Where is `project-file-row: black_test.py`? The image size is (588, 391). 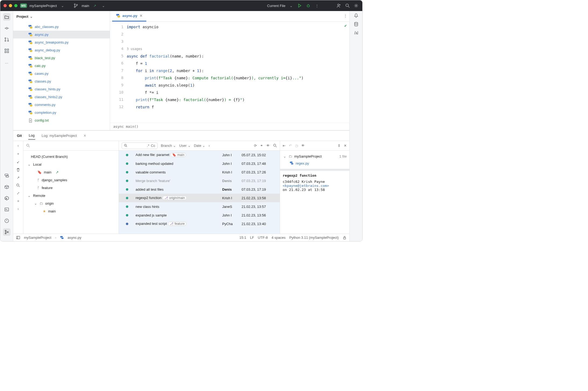
project-file-row: black_test.py is located at coordinates (61, 58).